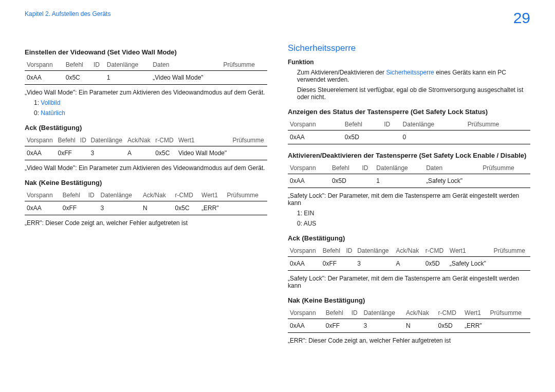  Describe the element at coordinates (151, 113) in the screenshot. I see `option-line: 0: Natürlich` at that location.